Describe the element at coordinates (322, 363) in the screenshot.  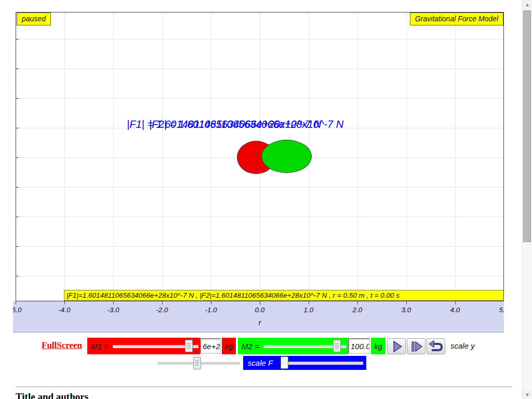
I see `scale-f-slider` at that location.